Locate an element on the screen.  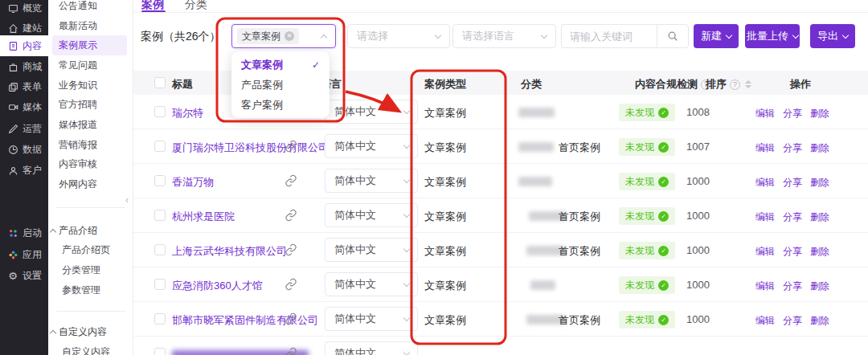
case-title-link: 杭州求是医院 is located at coordinates (203, 217).